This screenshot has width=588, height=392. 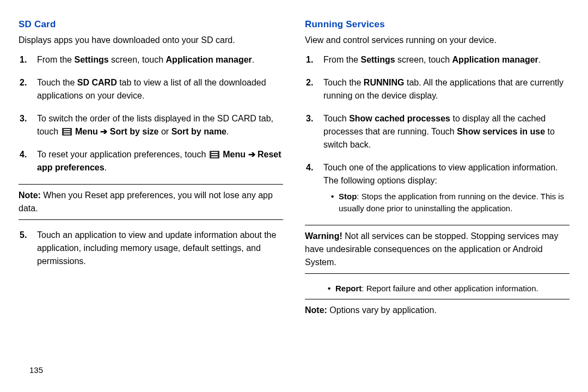 I want to click on left-step-2: Touch the SD CARD tab to view a list of …, so click(x=158, y=89).